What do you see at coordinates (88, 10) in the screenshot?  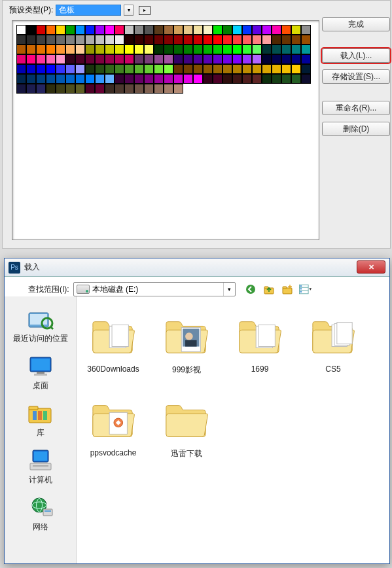 I see `preset-type-select: 色板` at bounding box center [88, 10].